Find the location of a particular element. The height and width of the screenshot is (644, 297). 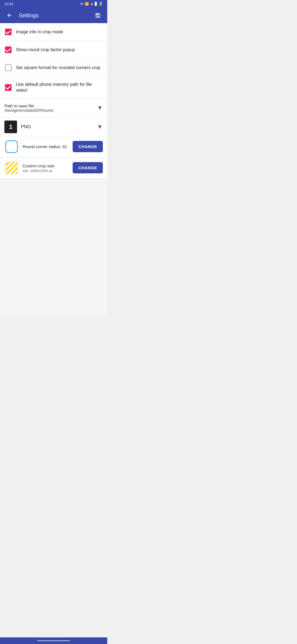

custom-crop-icon-container is located at coordinates (12, 168).